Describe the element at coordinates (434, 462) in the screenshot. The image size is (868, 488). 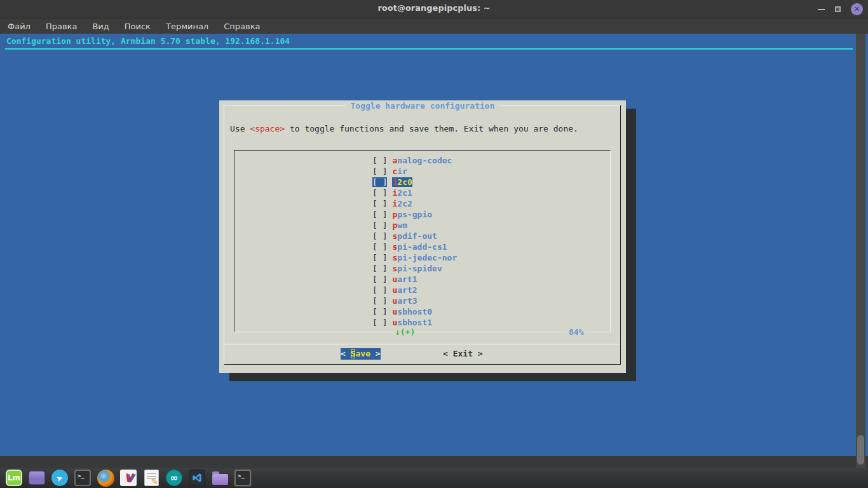
I see `window-bottom-padding` at that location.